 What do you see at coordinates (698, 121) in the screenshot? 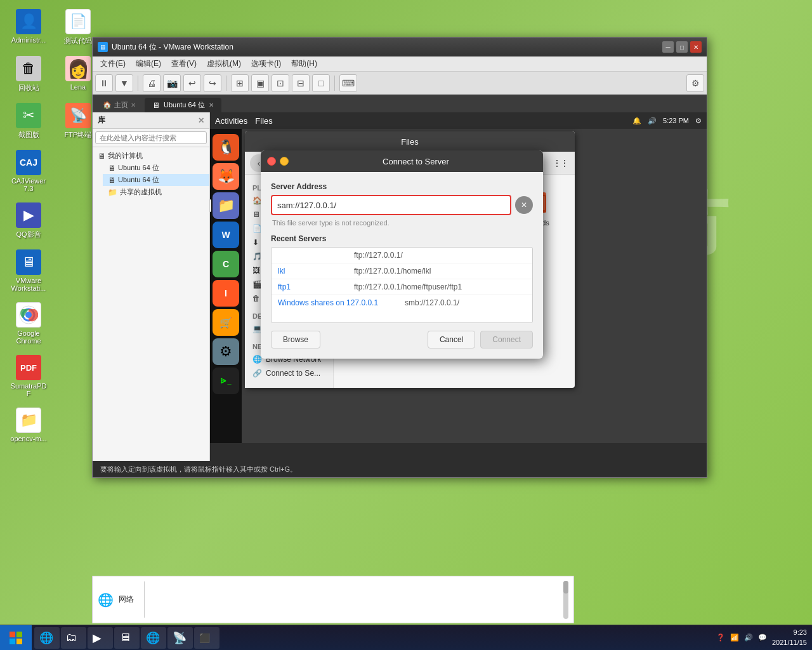
I see `ubuntu-settings-icon: ⚙` at bounding box center [698, 121].